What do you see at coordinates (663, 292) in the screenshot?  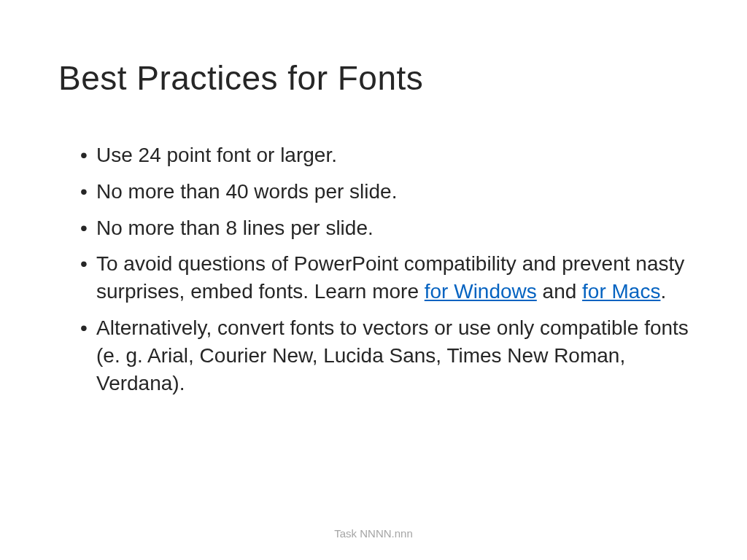 I see `text-run: .` at bounding box center [663, 292].